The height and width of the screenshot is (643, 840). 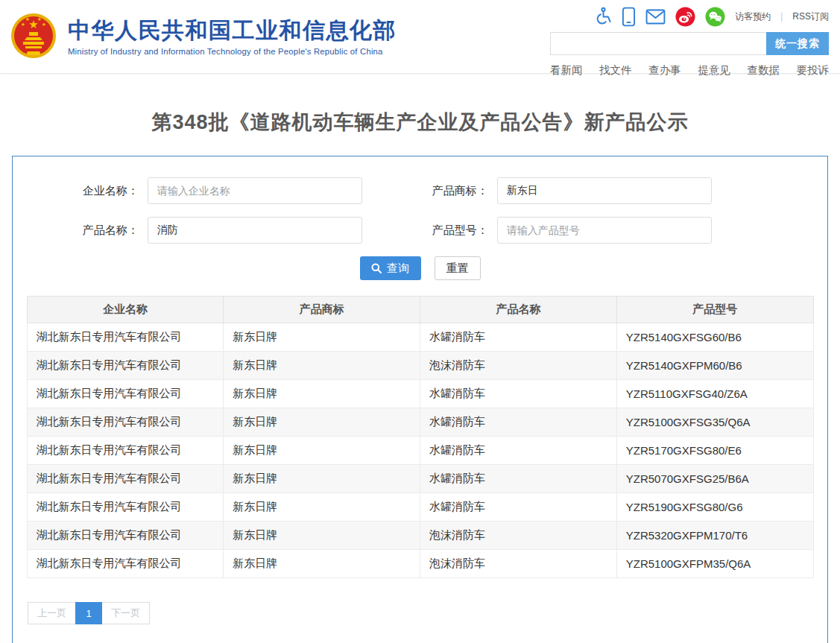 What do you see at coordinates (420, 310) in the screenshot?
I see `table-header-row: 企业名称 产品商标 产品名称 产品型号` at bounding box center [420, 310].